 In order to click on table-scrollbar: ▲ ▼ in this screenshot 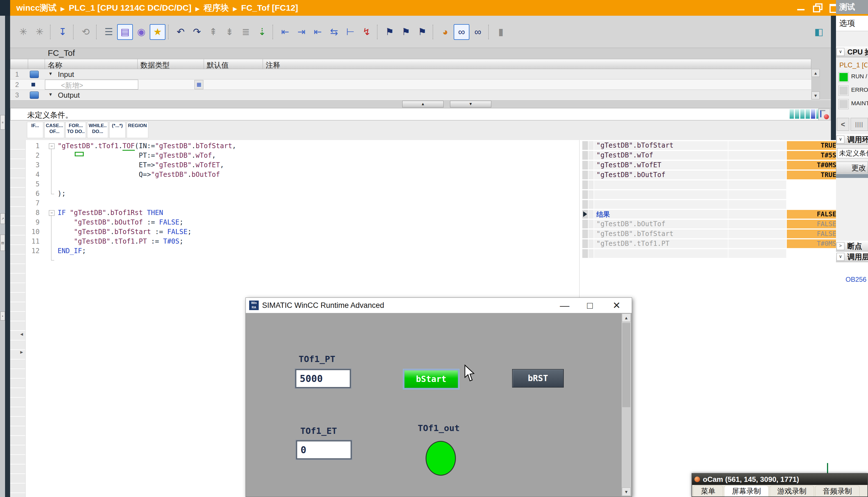, I will do `click(816, 84)`.